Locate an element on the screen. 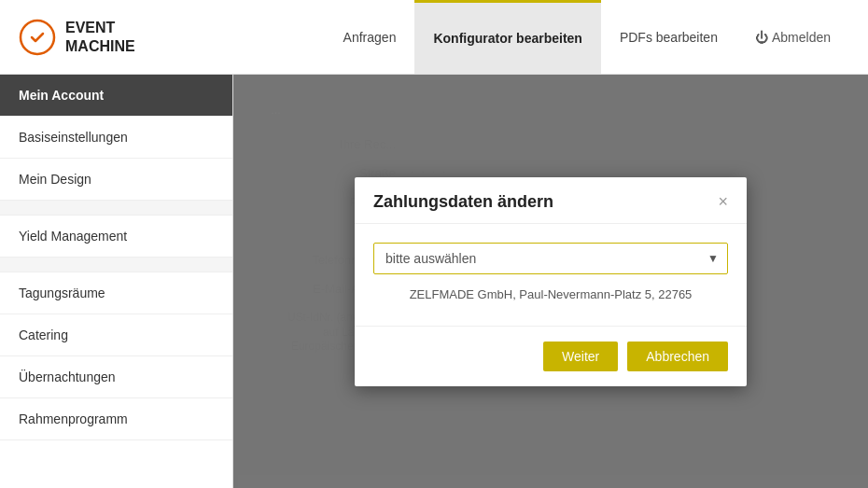  sidebar-item-tagungsraeume: Tagungsräume is located at coordinates (116, 293).